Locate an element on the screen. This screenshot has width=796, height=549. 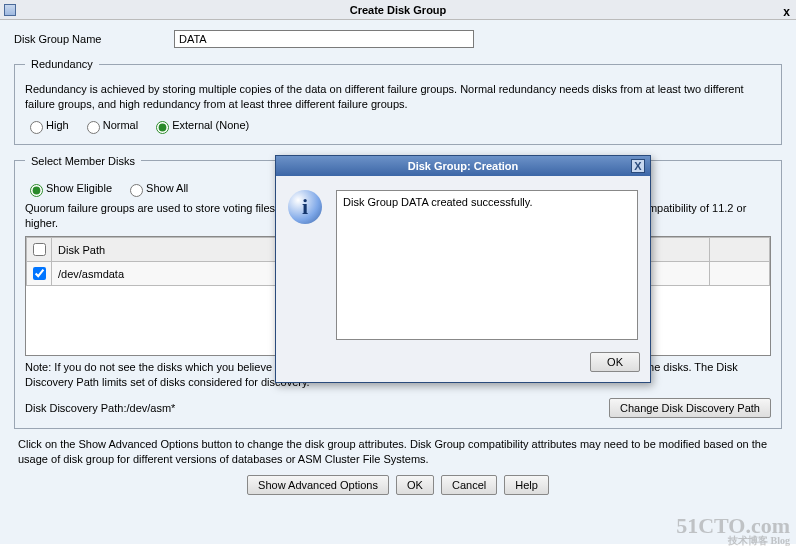
compat-note: Click on the Show Advanced Options butto… is located at coordinates (398, 452).